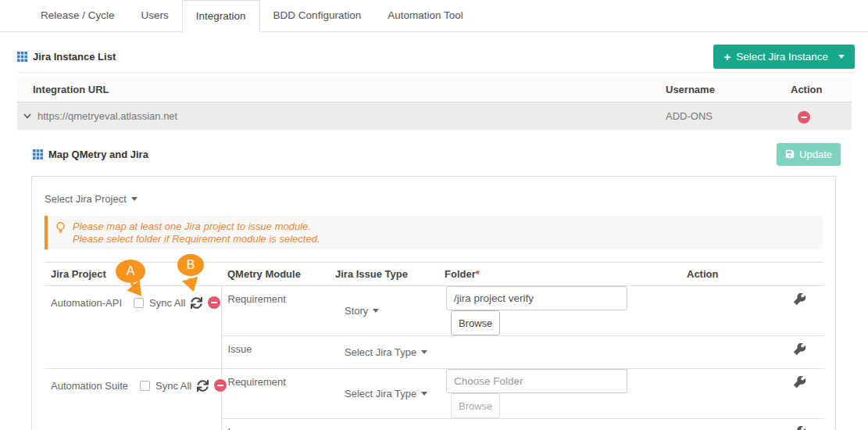 Image resolution: width=868 pixels, height=430 pixels. Describe the element at coordinates (434, 311) in the screenshot. I see `table-row: Automation-API Sync All Requirement Stor…` at that location.